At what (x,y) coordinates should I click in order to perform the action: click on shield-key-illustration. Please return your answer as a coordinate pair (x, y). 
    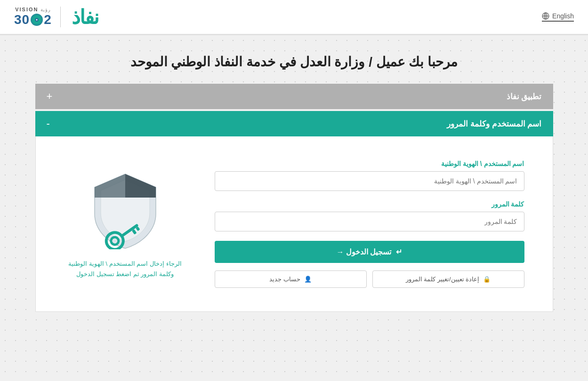
    Looking at the image, I should click on (125, 209).